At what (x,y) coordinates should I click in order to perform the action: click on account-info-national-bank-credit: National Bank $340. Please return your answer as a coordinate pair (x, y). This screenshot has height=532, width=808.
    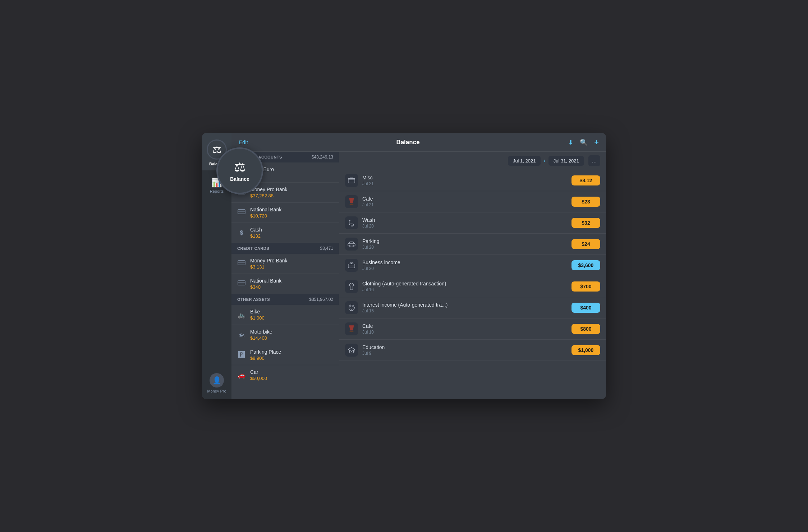
    Looking at the image, I should click on (292, 284).